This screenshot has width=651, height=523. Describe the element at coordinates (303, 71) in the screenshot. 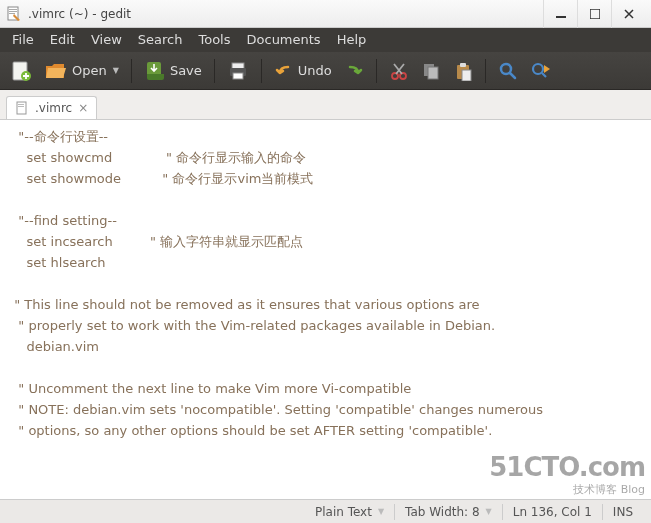

I see `undo-button: Undo` at that location.